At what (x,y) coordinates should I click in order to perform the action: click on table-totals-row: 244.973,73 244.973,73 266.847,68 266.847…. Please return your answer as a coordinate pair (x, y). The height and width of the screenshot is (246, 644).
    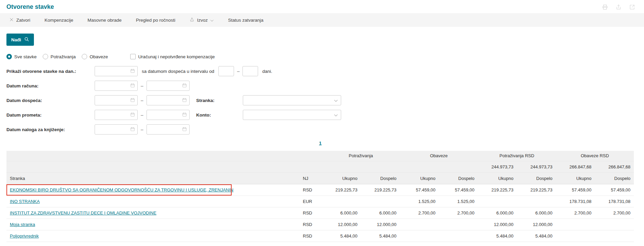
    Looking at the image, I should click on (320, 167).